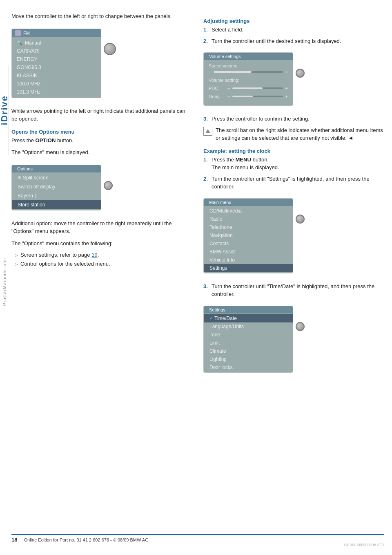 The image size is (392, 555). Describe the element at coordinates (248, 88) in the screenshot. I see `pdc-row: PDC − +` at that location.